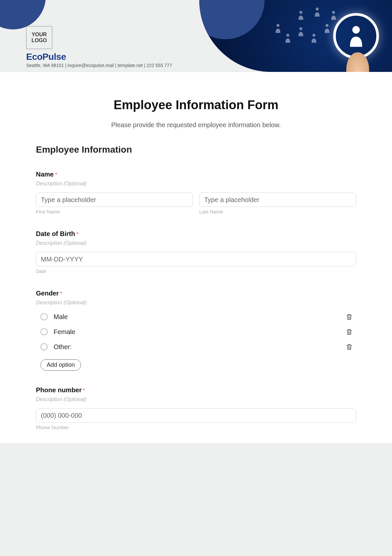 This screenshot has width=392, height=556. What do you see at coordinates (200, 317) in the screenshot?
I see `option-label: Male` at bounding box center [200, 317].